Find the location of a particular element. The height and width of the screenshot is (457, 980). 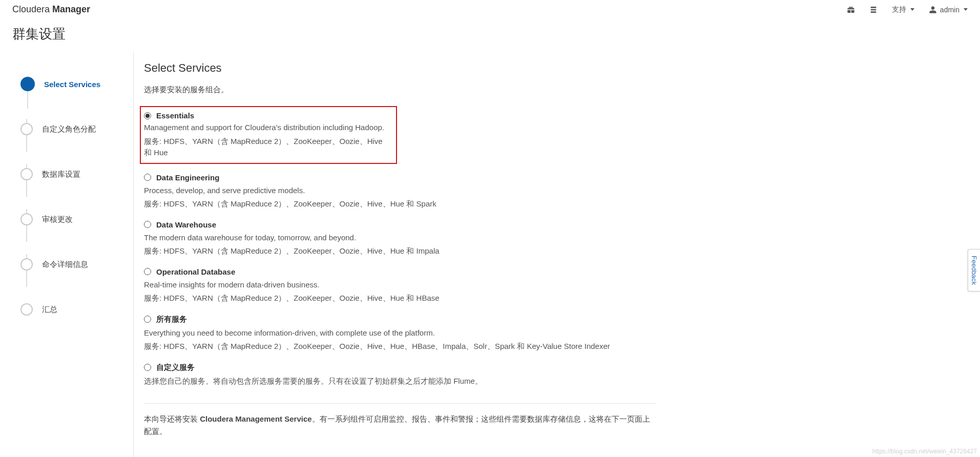

option-name: 自定义服务 is located at coordinates (175, 368).